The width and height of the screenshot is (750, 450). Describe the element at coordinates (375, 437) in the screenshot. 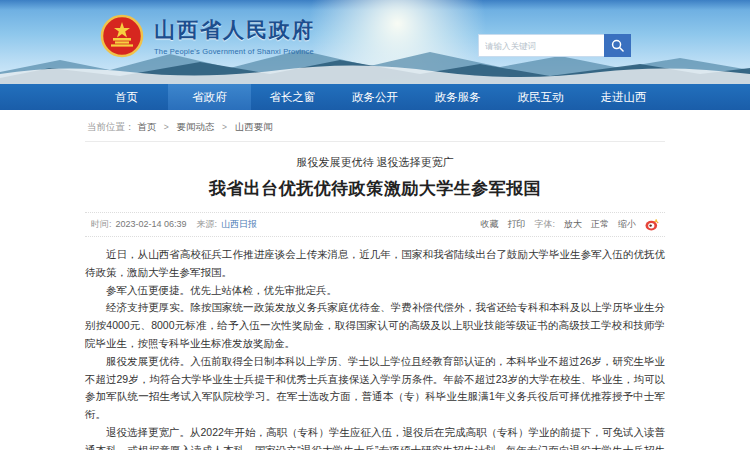

I see `paragraph: 退役选择更宽广。从2022年开始，高职（专科）学生应征入伍，退役后在完成高职（专…` at that location.